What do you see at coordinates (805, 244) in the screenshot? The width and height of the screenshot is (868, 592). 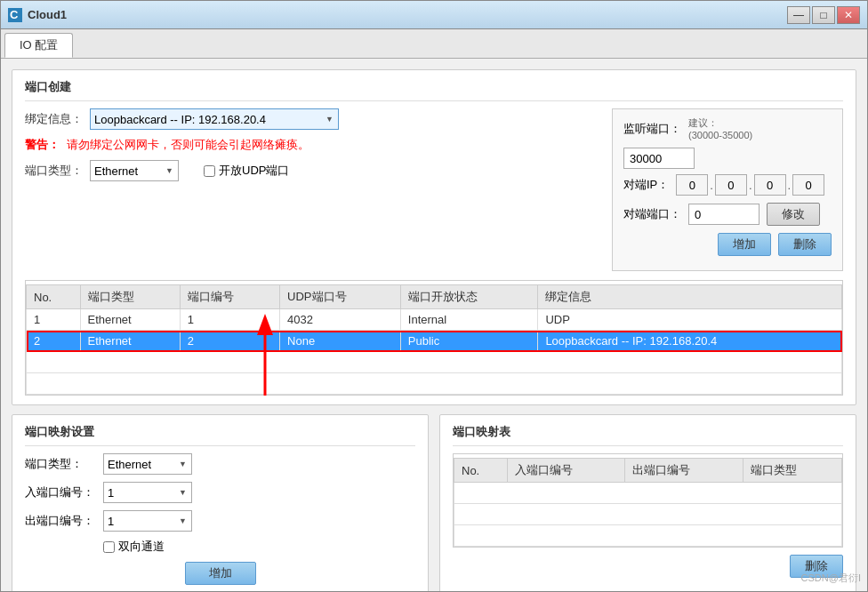 I see `delete-port-button: 删除` at bounding box center [805, 244].